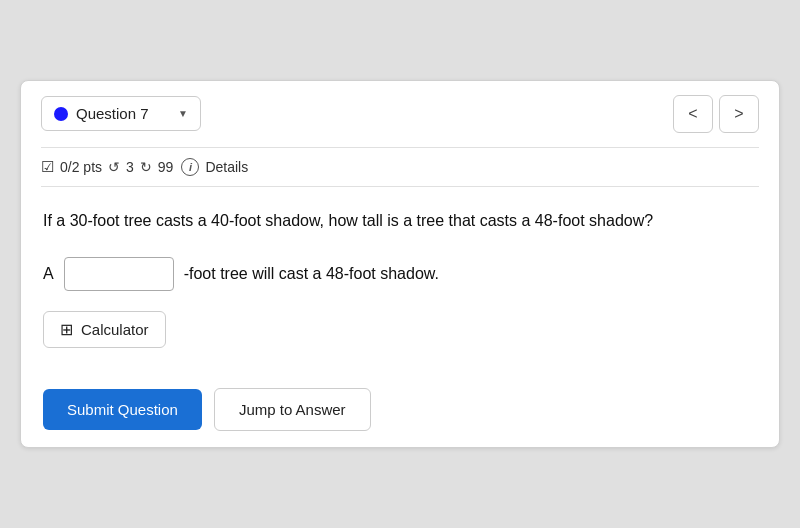 The height and width of the screenshot is (528, 800). I want to click on question-label: Question 7, so click(123, 114).